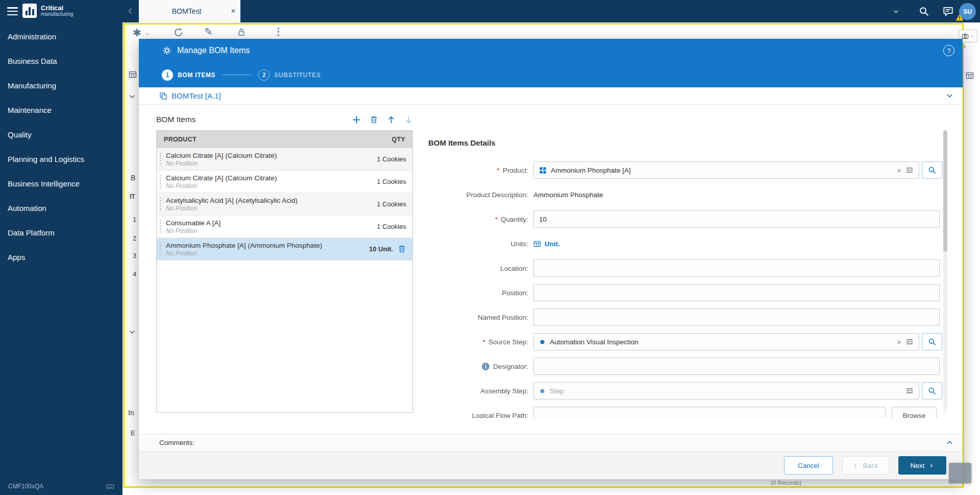 Image resolution: width=980 pixels, height=495 pixels. Describe the element at coordinates (61, 232) in the screenshot. I see `sidebar-item-data-platform: Data Platform` at that location.